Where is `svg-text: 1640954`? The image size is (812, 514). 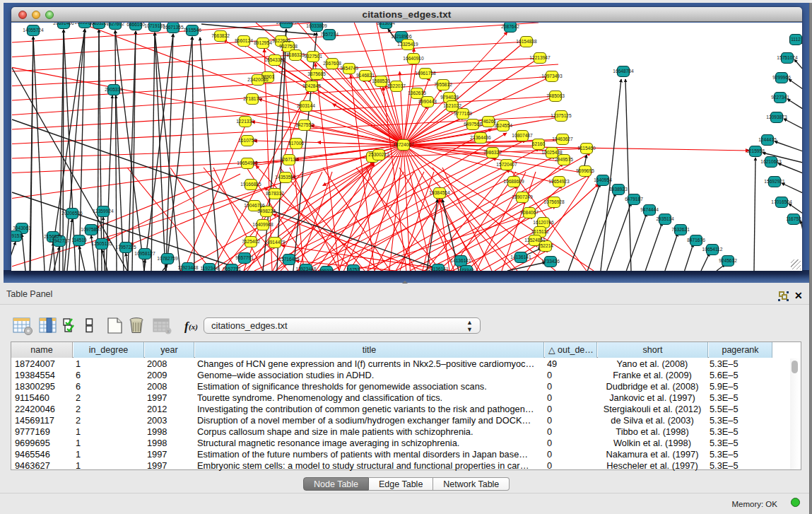 svg-text: 1640954 is located at coordinates (603, 180).